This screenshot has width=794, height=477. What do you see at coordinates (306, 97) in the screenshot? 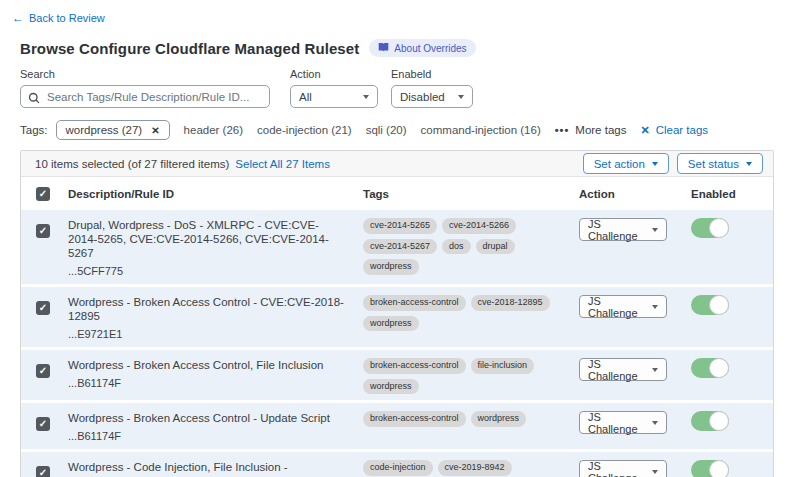
I see `action-select-value: All` at bounding box center [306, 97].